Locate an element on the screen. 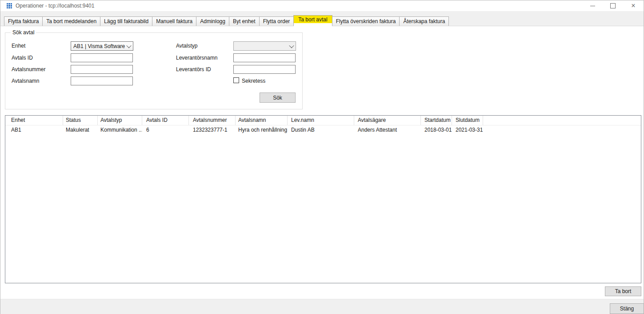 The height and width of the screenshot is (314, 644). cell-avtalstyp: Kommunikation ... is located at coordinates (120, 130).